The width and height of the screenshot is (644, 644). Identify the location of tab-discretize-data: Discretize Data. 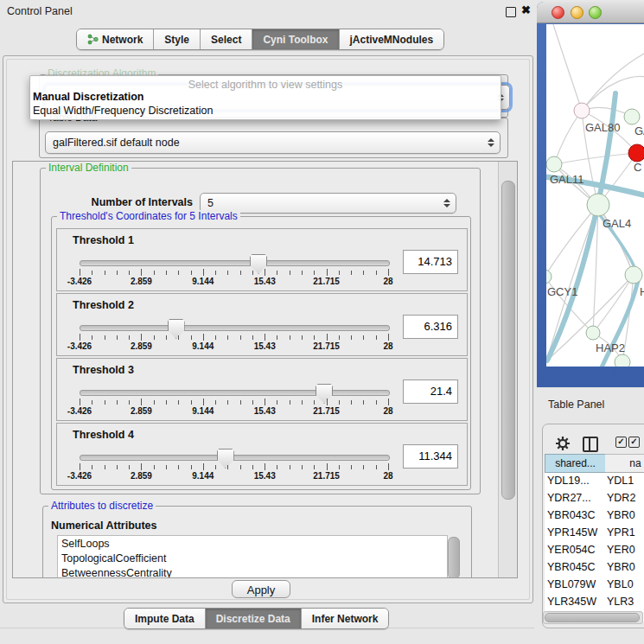
(252, 619).